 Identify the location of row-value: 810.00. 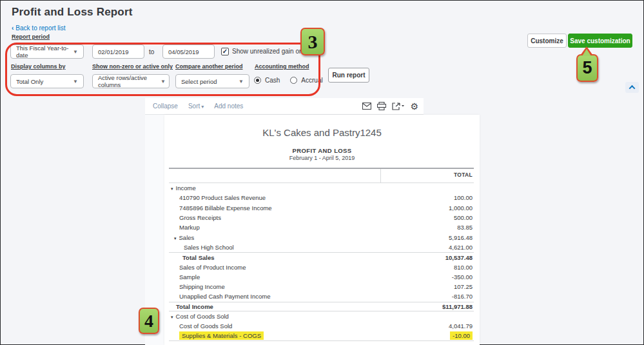
(463, 267).